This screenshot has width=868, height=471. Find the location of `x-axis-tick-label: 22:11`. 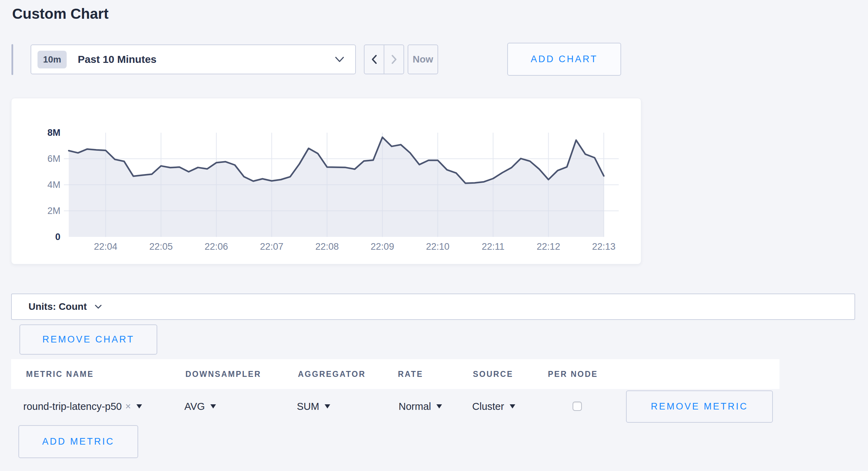

x-axis-tick-label: 22:11 is located at coordinates (493, 247).